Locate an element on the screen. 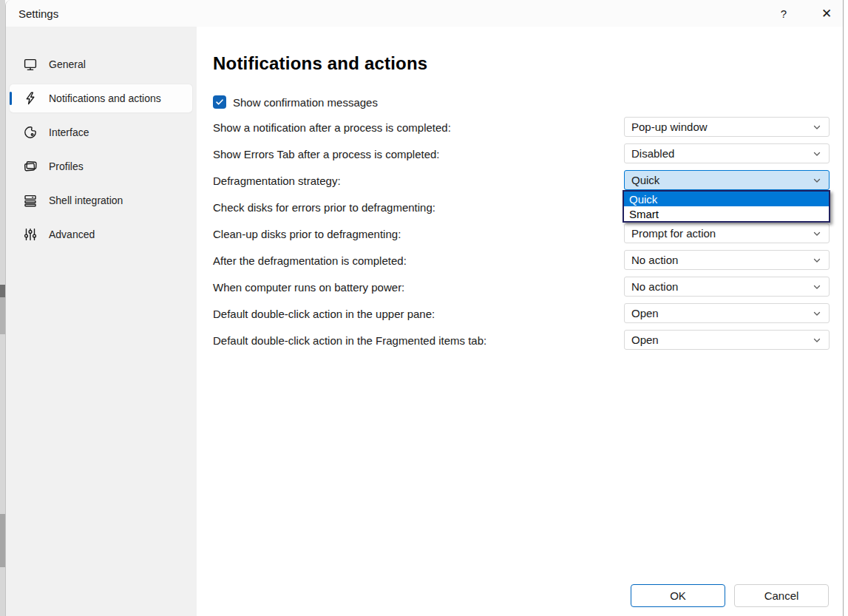 The height and width of the screenshot is (616, 848). setting-label: Default double-click action in the upper… is located at coordinates (324, 314).